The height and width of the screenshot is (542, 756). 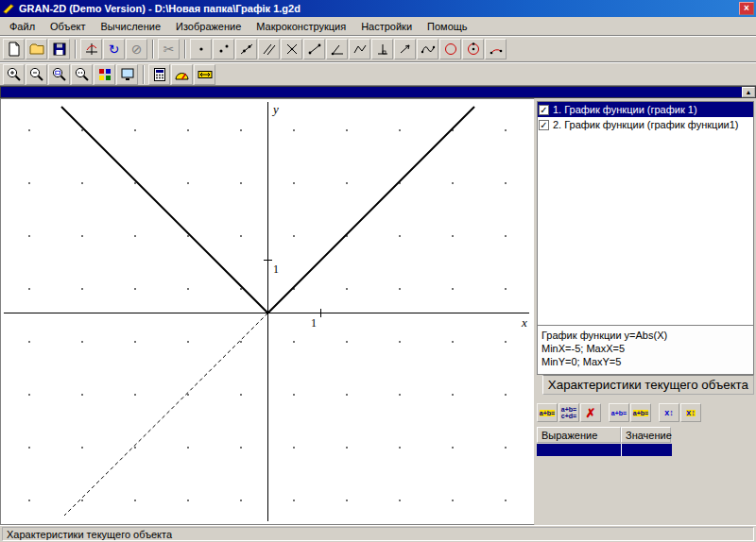 I want to click on move-expression-icon: x↕, so click(x=669, y=414).